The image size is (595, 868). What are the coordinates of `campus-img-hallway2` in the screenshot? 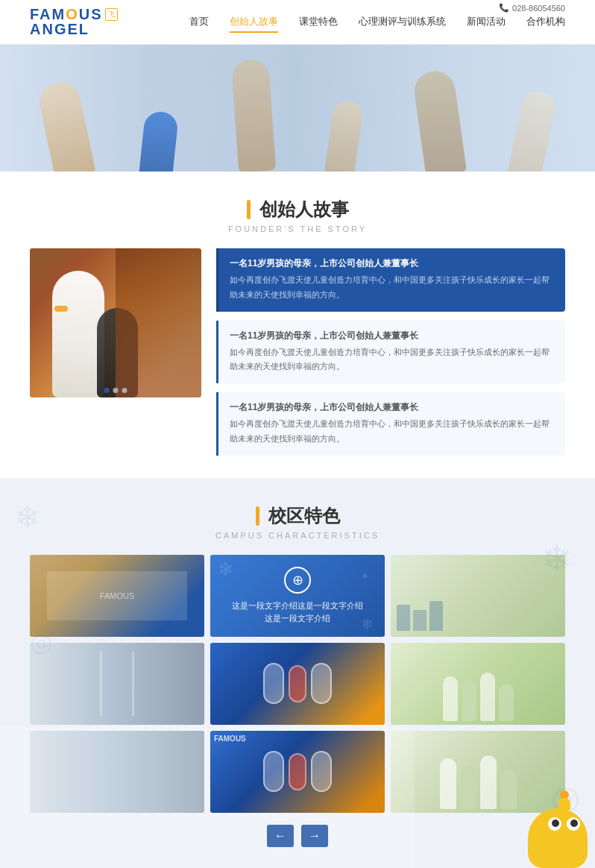 It's located at (117, 772).